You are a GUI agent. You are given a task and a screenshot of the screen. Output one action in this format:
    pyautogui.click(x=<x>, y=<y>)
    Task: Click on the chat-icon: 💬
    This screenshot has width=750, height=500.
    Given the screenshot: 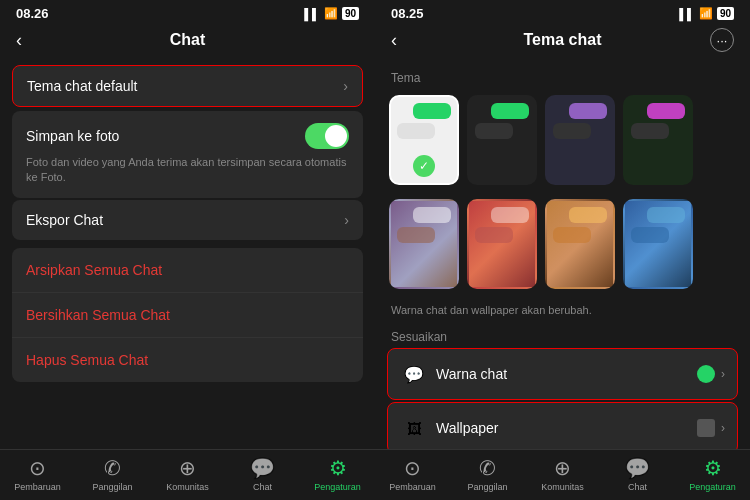 What is the action you would take?
    pyautogui.click(x=262, y=468)
    